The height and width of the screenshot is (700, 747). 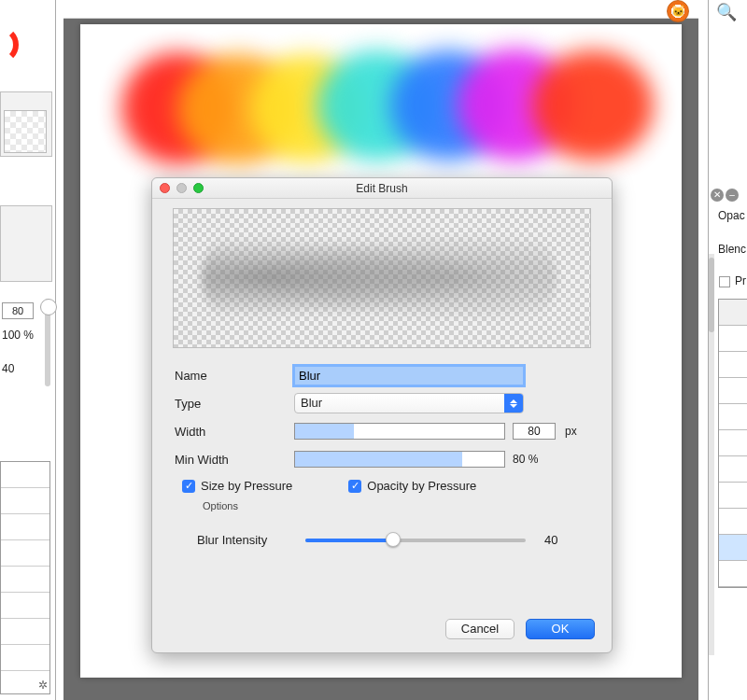 What do you see at coordinates (220, 506) in the screenshot?
I see `options-legend: Options` at bounding box center [220, 506].